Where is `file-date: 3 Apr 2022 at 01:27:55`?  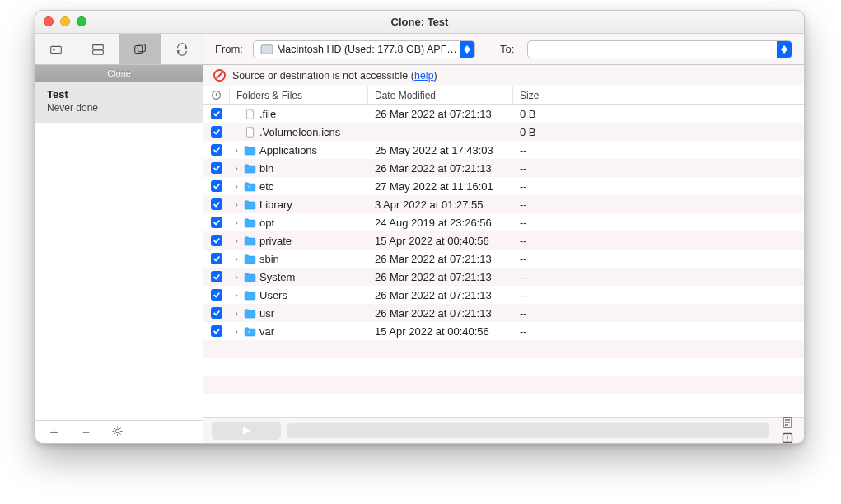
file-date: 3 Apr 2022 at 01:27:55 is located at coordinates (441, 204).